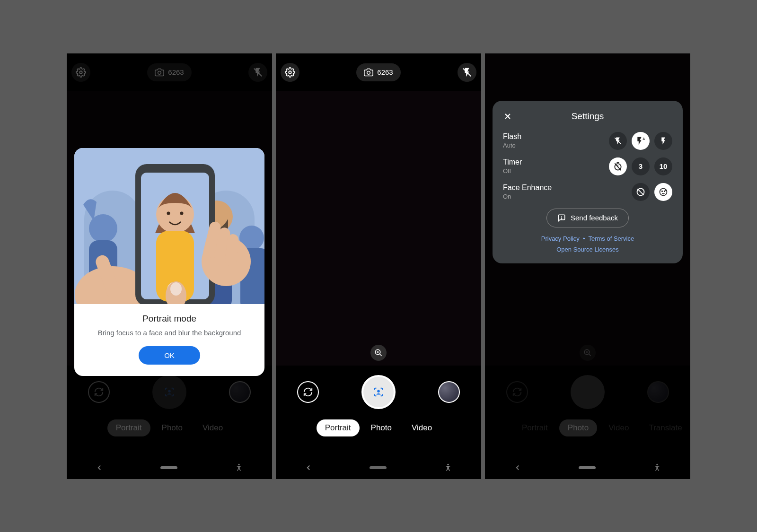 This screenshot has height=532, width=757. I want to click on face-enhance-off-option, so click(641, 192).